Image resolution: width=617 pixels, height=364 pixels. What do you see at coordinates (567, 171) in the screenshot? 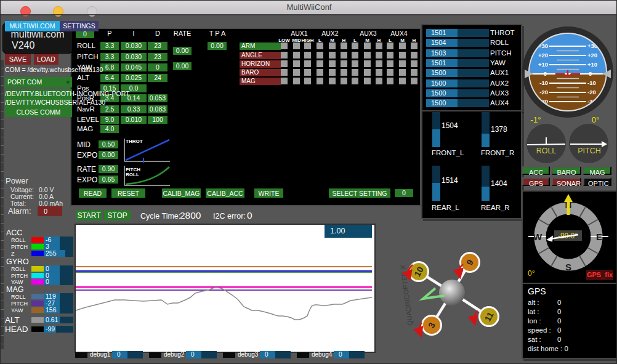
I see `sensor-baro-button: BARO` at bounding box center [567, 171].